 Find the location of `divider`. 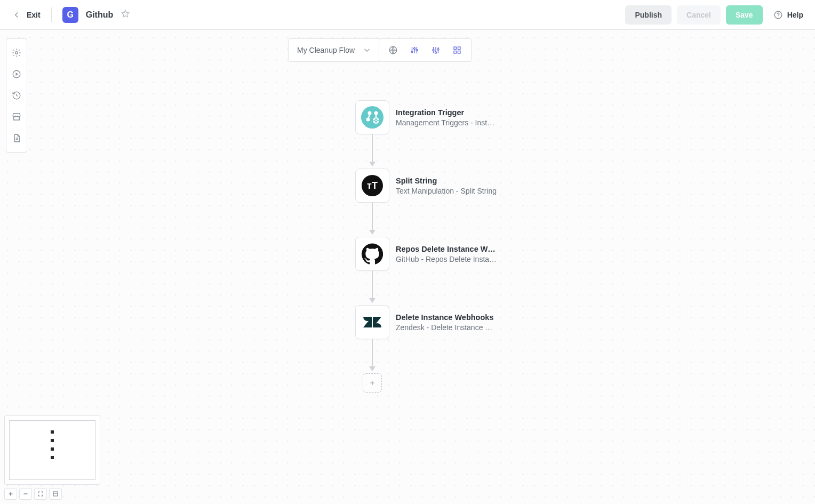

divider is located at coordinates (51, 15).